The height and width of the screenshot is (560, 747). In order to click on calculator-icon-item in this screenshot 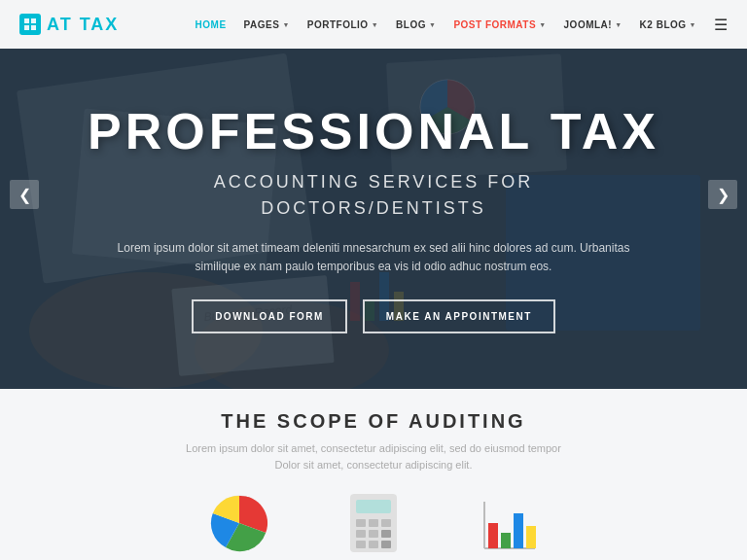, I will do `click(374, 523)`.